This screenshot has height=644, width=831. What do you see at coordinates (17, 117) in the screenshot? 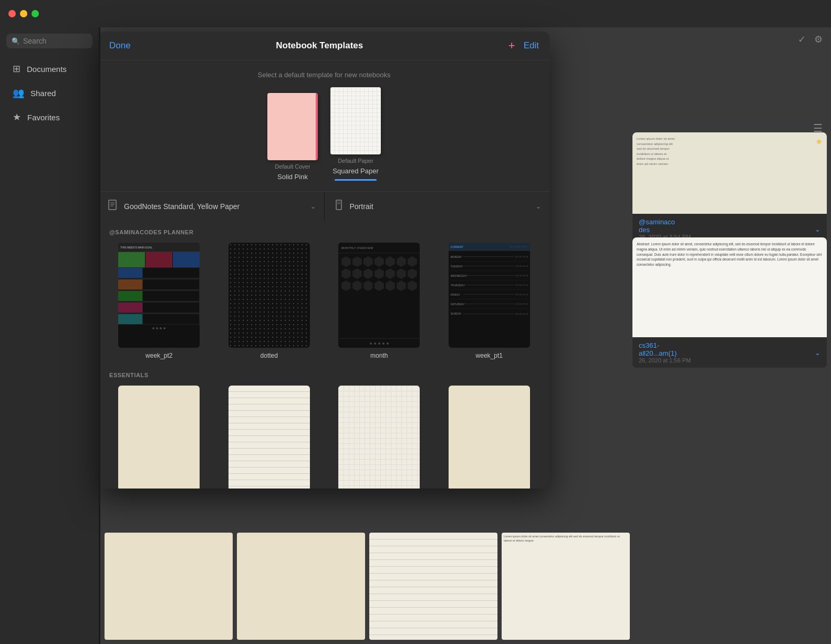
I see `favorites-icon: ★` at bounding box center [17, 117].